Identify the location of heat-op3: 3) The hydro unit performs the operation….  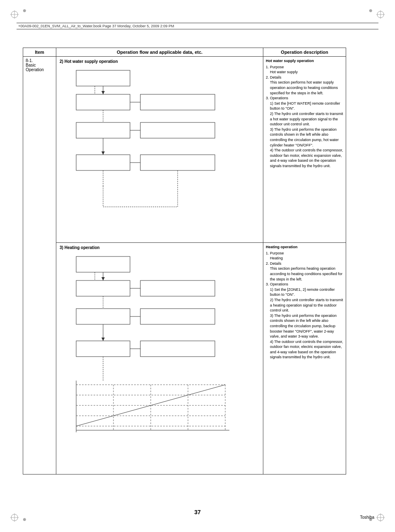
(306, 326).